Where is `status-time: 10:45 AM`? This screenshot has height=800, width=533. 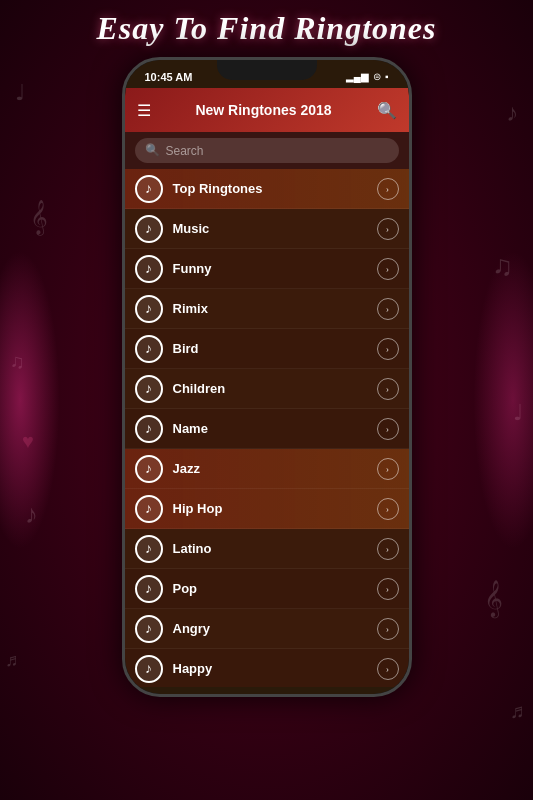
status-time: 10:45 AM is located at coordinates (169, 77).